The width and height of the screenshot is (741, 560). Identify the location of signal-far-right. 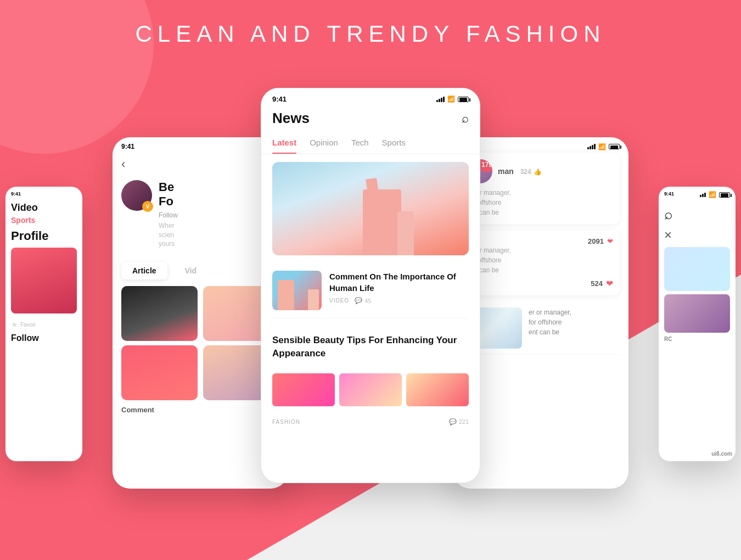
(703, 195).